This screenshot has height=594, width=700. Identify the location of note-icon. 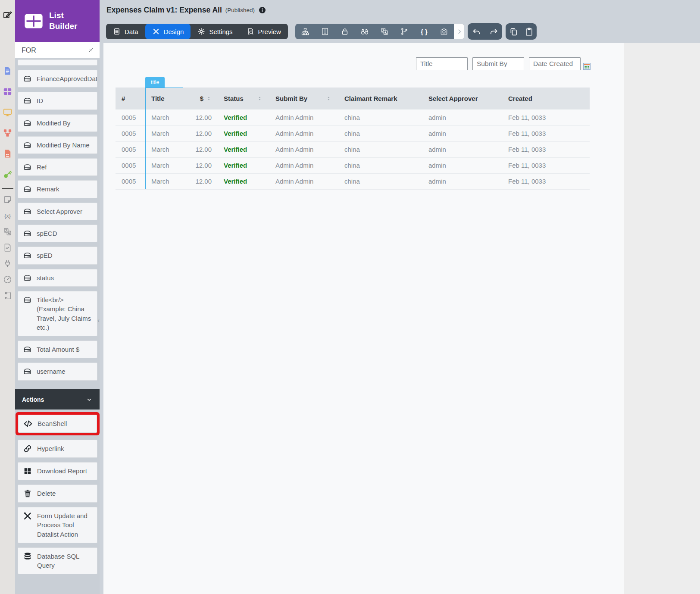
(8, 200).